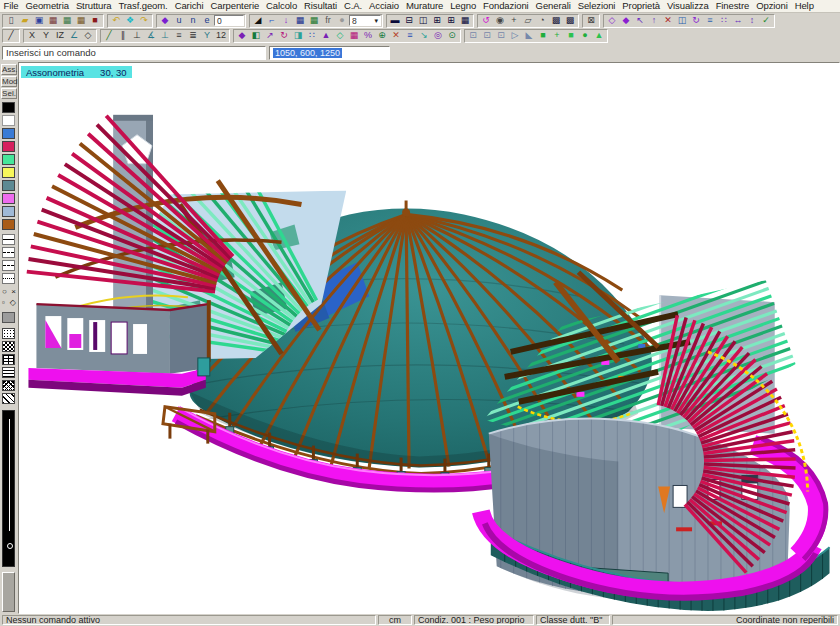  I want to click on divide-icon: %, so click(368, 36).